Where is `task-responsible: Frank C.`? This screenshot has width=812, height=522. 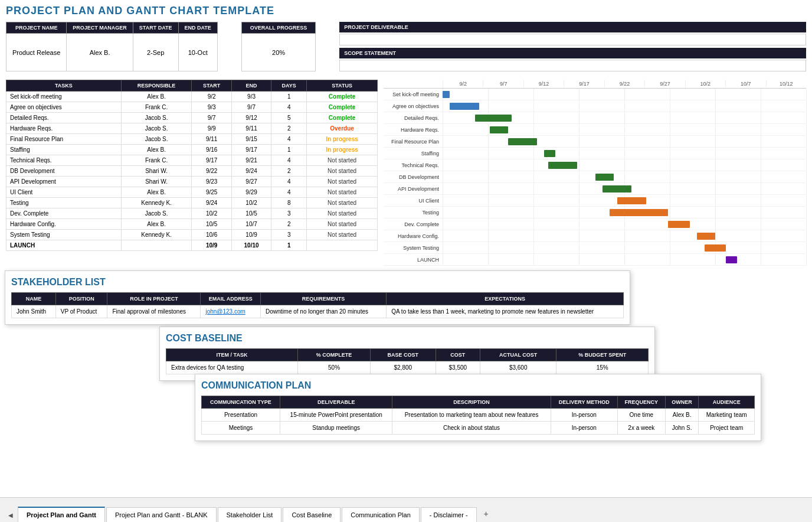
task-responsible: Frank C. is located at coordinates (156, 161).